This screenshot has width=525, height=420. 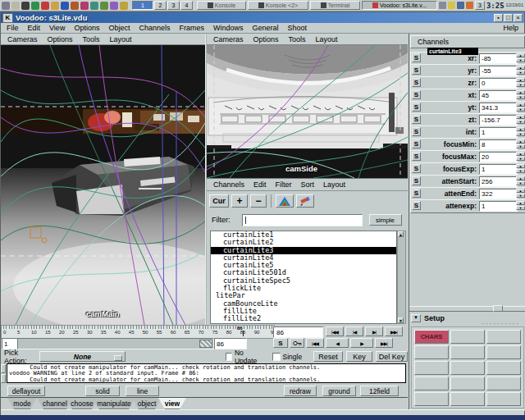 I want to click on alert-icon, so click(x=469, y=5).